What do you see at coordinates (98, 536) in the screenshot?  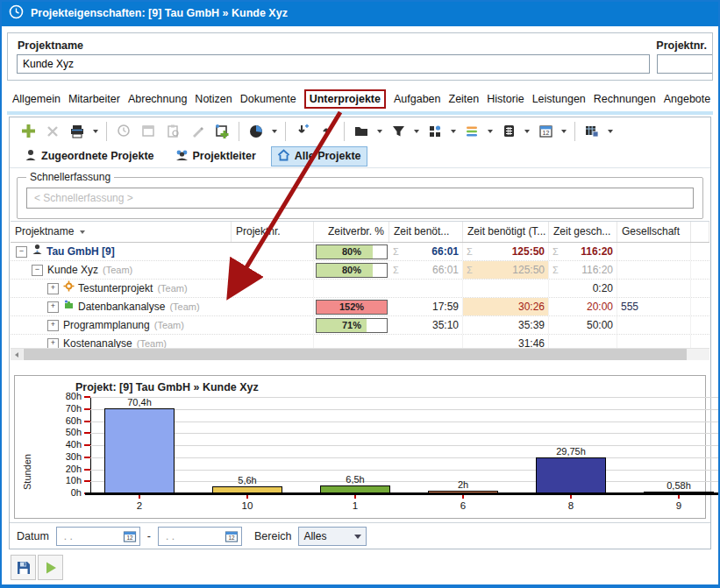 I see `date-from-input: . . 12` at bounding box center [98, 536].